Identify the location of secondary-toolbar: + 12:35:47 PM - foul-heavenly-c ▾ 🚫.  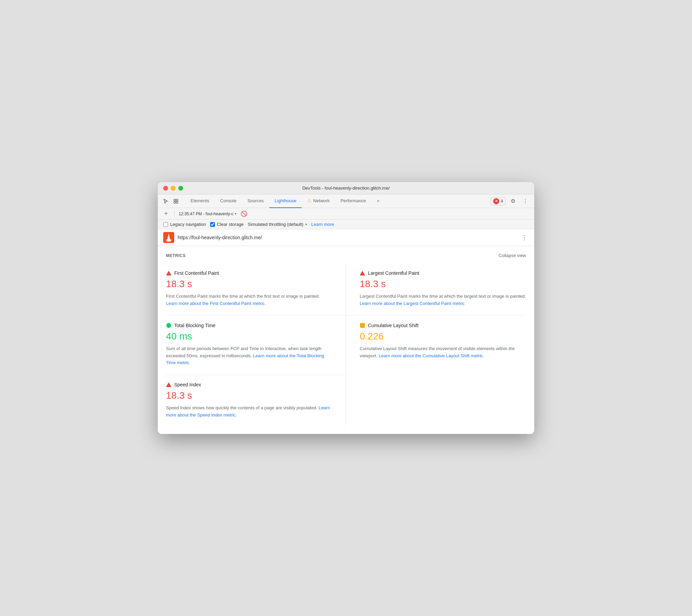
(346, 214).